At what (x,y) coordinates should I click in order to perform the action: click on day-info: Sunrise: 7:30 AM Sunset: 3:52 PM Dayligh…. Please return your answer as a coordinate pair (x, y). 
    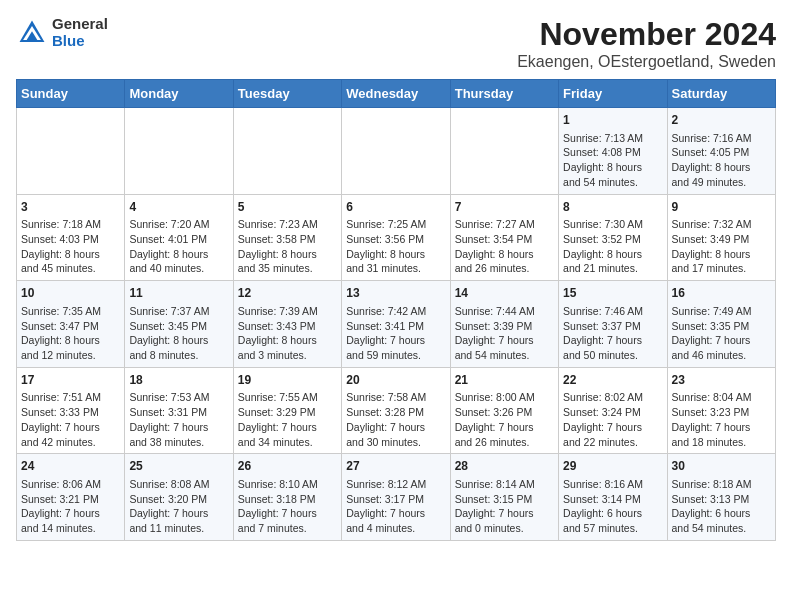
    Looking at the image, I should click on (612, 246).